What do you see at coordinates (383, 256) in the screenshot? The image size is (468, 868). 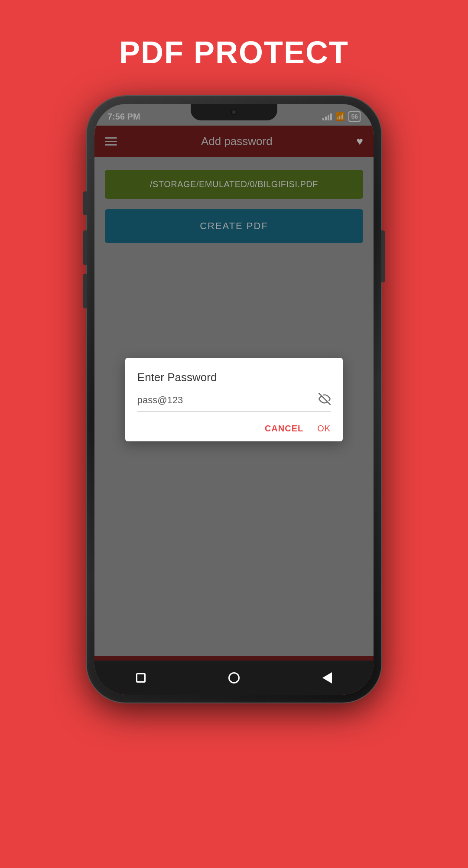 I see `power-button` at bounding box center [383, 256].